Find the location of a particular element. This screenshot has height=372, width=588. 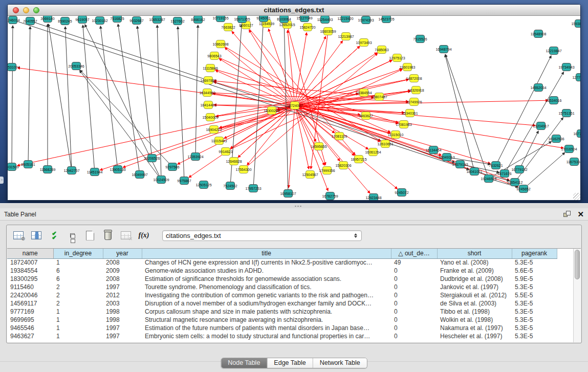

table-cell: 5.6E-5 is located at coordinates (534, 271).